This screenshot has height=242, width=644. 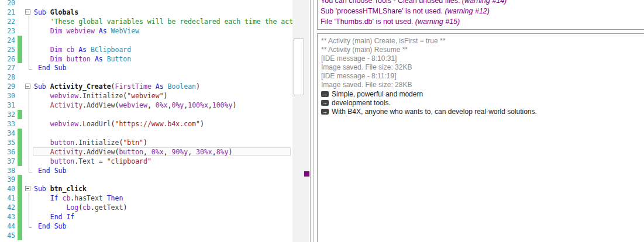 I want to click on line-number: 31, so click(x=8, y=105).